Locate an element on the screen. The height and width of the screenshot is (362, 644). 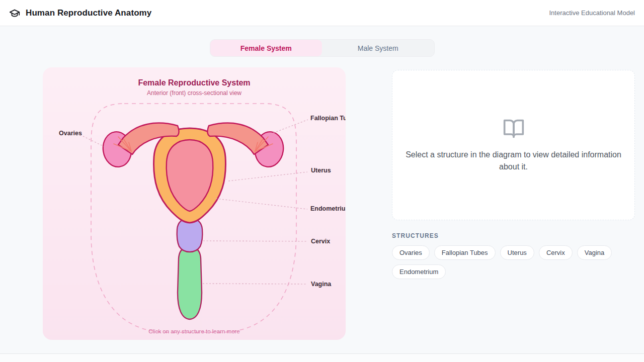
label-vagina: Vagina is located at coordinates (321, 284).